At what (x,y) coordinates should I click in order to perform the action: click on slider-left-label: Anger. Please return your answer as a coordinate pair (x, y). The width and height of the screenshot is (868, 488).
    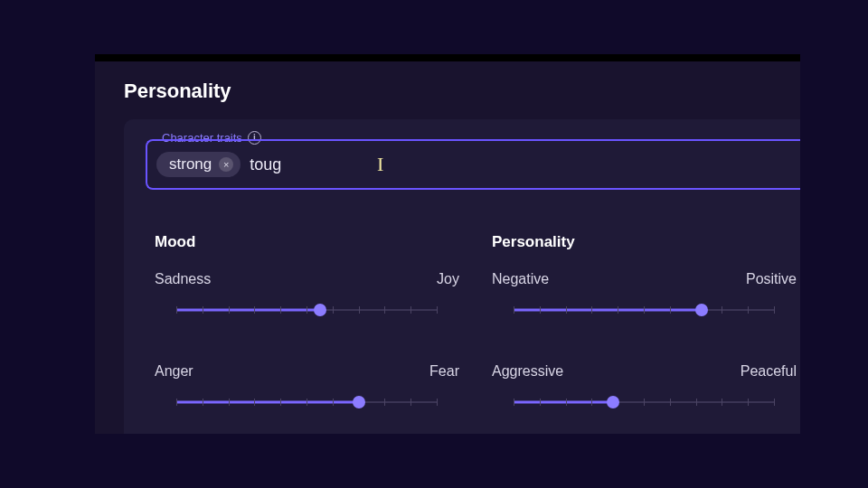
    Looking at the image, I should click on (174, 371).